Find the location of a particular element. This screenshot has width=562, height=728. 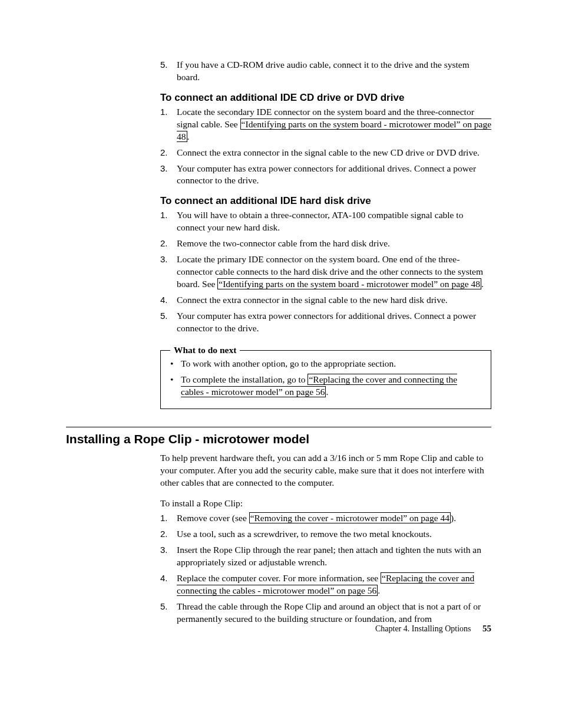

page-footer: Chapter 4. Installing Options 55 is located at coordinates (434, 628).